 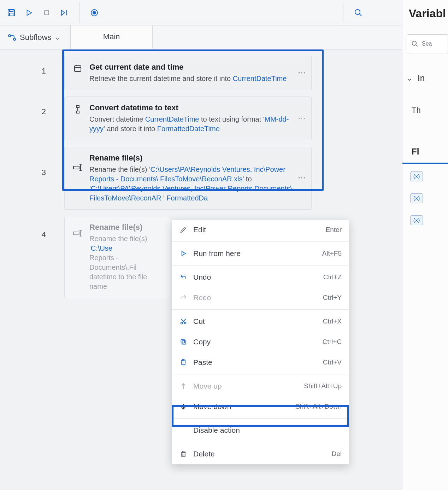 I want to click on undo-icon, so click(x=183, y=277).